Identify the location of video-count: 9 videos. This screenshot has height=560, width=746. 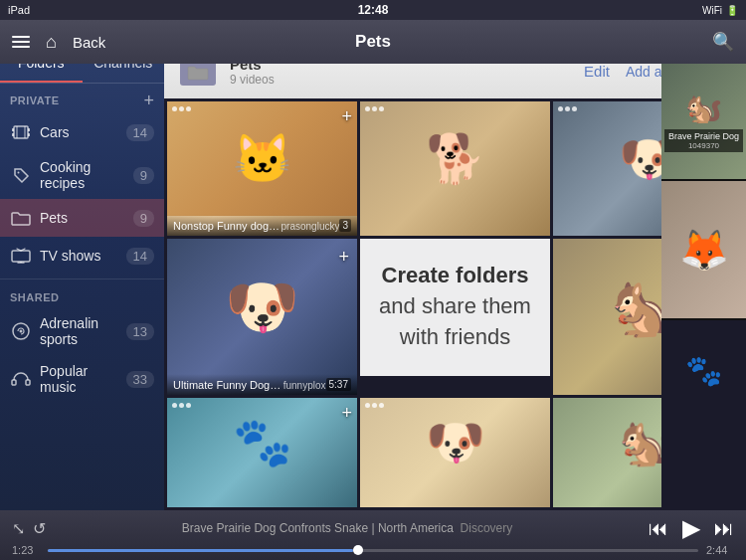
(400, 80).